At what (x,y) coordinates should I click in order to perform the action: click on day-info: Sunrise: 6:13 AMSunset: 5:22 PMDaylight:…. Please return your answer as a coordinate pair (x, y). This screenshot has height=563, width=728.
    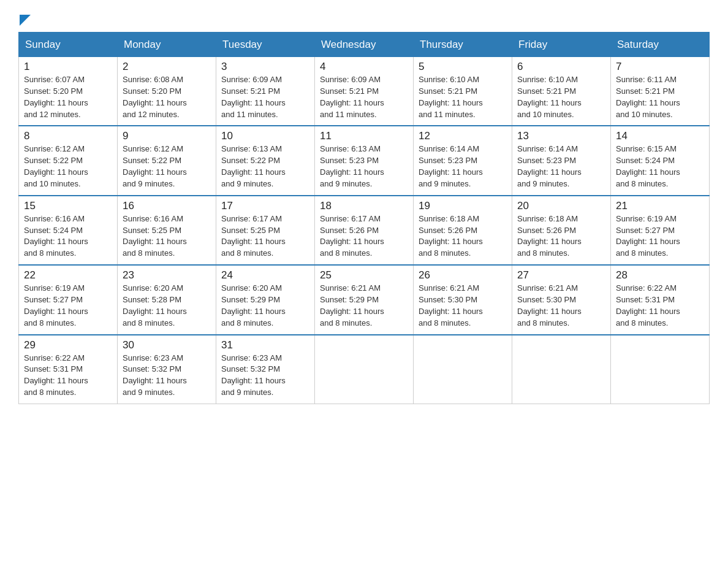
    Looking at the image, I should click on (254, 166).